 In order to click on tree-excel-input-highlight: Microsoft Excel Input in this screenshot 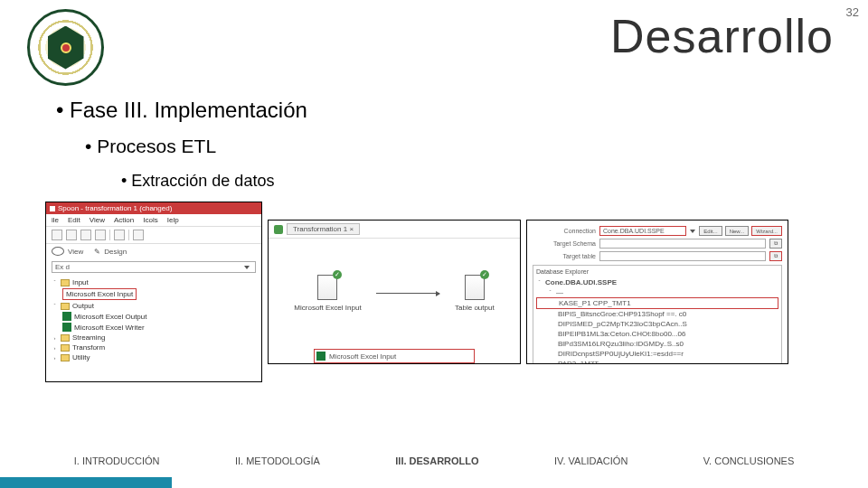, I will do `click(99, 295)`.